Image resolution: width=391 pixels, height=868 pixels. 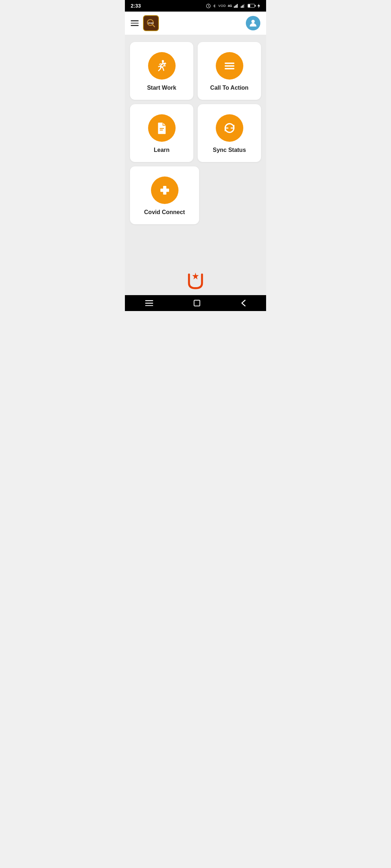 I want to click on app-logo: dram, so click(x=151, y=23).